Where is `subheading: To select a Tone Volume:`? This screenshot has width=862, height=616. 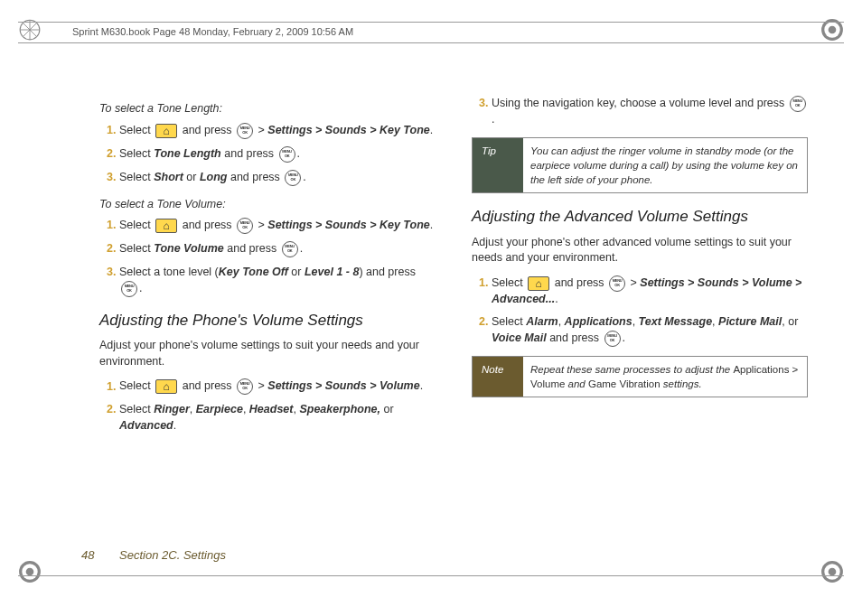
subheading: To select a Tone Volume: is located at coordinates (267, 205).